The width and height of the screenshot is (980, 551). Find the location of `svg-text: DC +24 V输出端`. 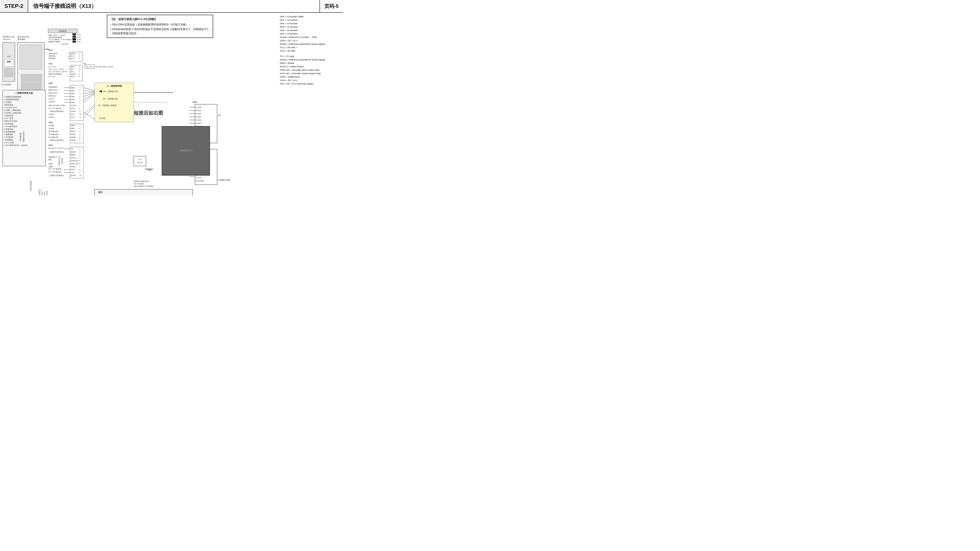

svg-text: DC +24 V输出端 is located at coordinates (55, 169).